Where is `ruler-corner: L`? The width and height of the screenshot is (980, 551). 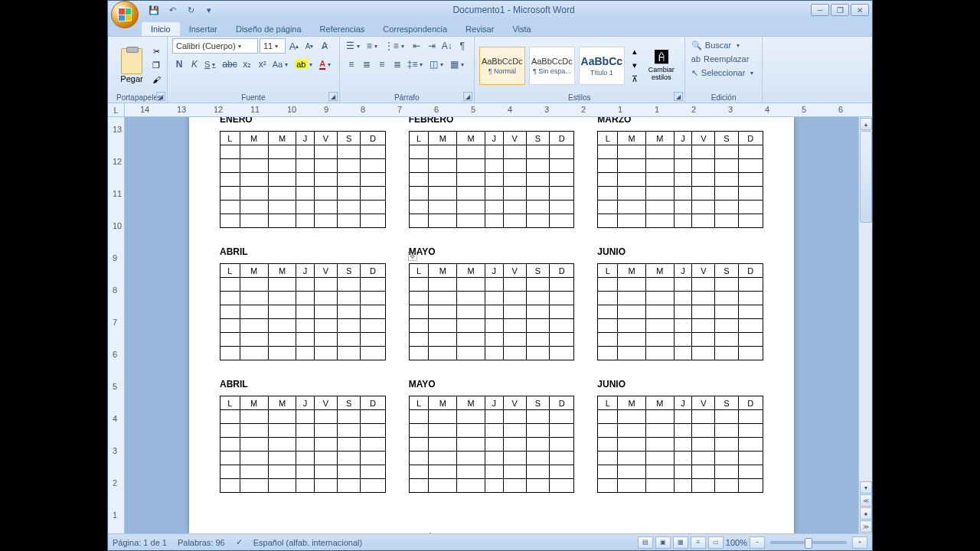
ruler-corner: L is located at coordinates (116, 110).